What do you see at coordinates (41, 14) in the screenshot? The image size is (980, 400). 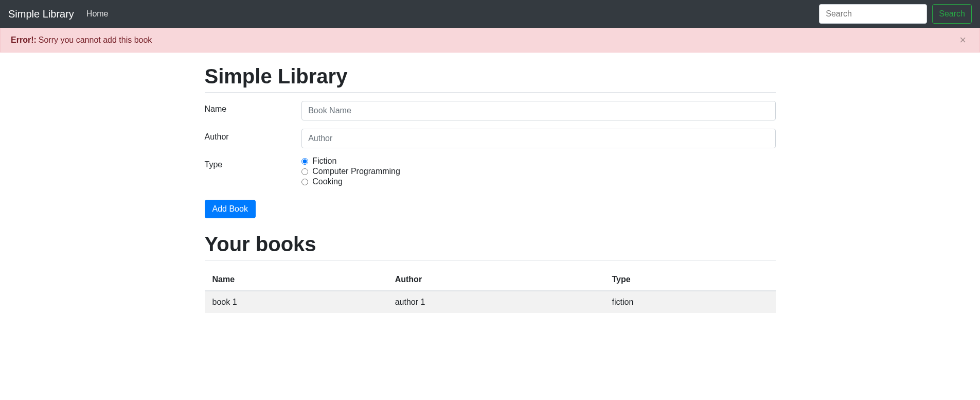 I see `brand: Simple Library` at bounding box center [41, 14].